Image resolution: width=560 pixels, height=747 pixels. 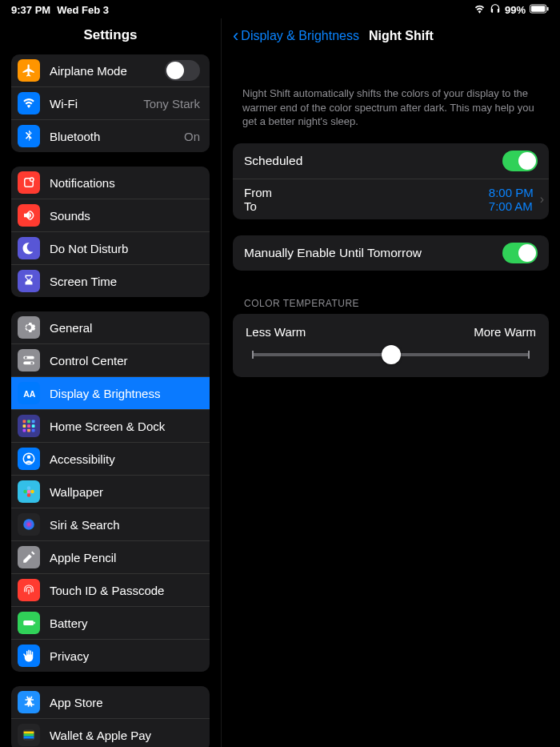 What do you see at coordinates (125, 282) in the screenshot?
I see `sidebar-item-label: Screen Time` at bounding box center [125, 282].